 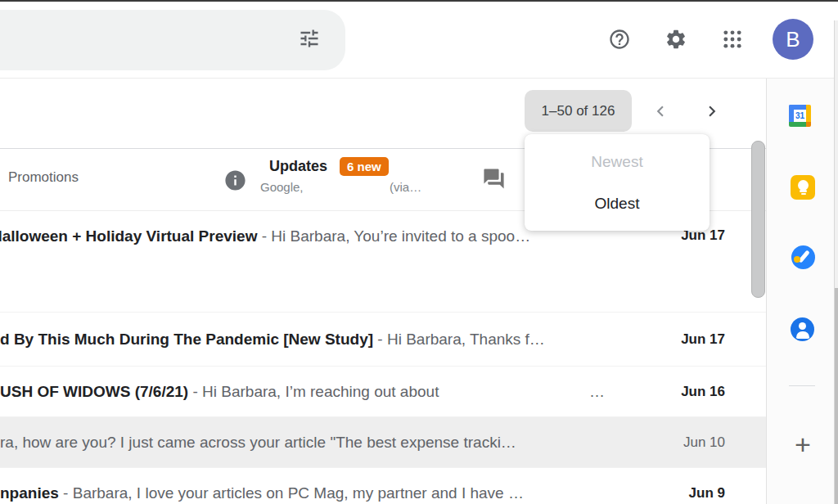 I want to click on chevron-right-icon, so click(x=712, y=111).